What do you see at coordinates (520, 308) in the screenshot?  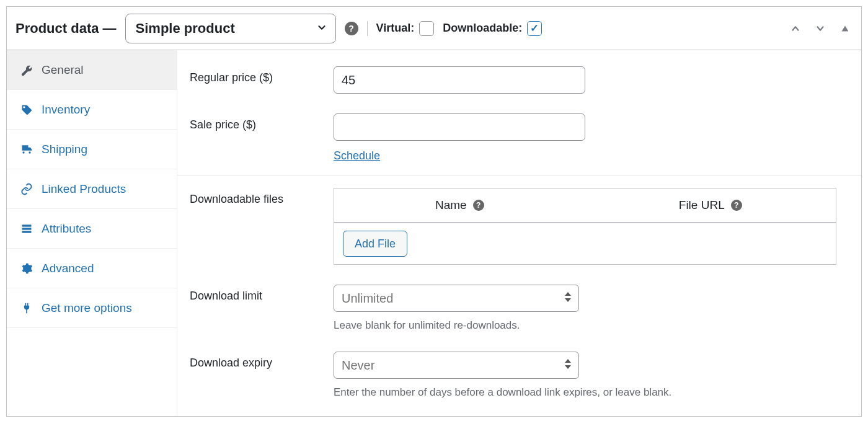 I see `row-download-limit: Download limit Leave blank for unlimited…` at bounding box center [520, 308].